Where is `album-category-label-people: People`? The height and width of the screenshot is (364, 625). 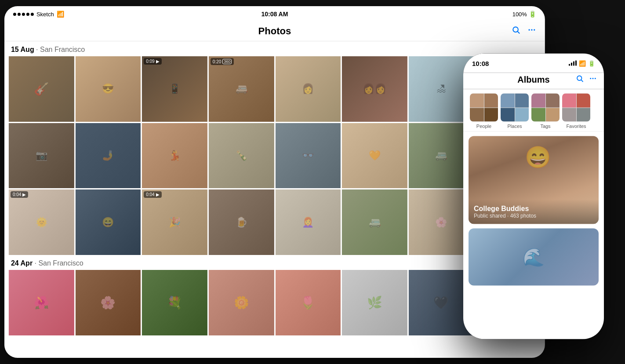 album-category-label-people: People is located at coordinates (484, 126).